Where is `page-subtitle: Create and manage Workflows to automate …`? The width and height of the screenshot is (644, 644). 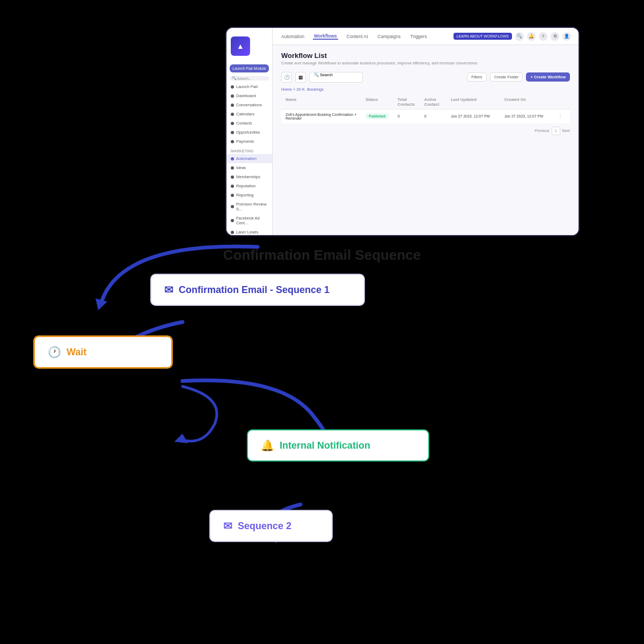
page-subtitle: Create and manage Workflows to automate … is located at coordinates (426, 63).